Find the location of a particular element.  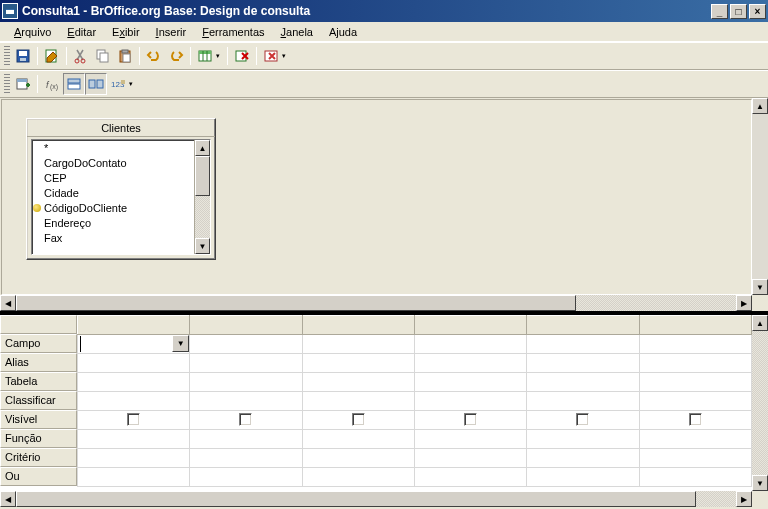

row-header-visível: Visível is located at coordinates (38, 420).